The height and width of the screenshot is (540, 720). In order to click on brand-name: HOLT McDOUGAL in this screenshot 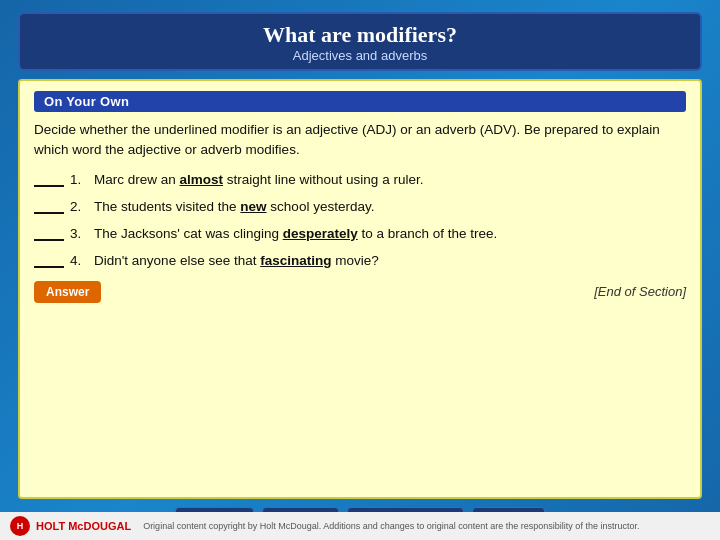, I will do `click(84, 526)`.